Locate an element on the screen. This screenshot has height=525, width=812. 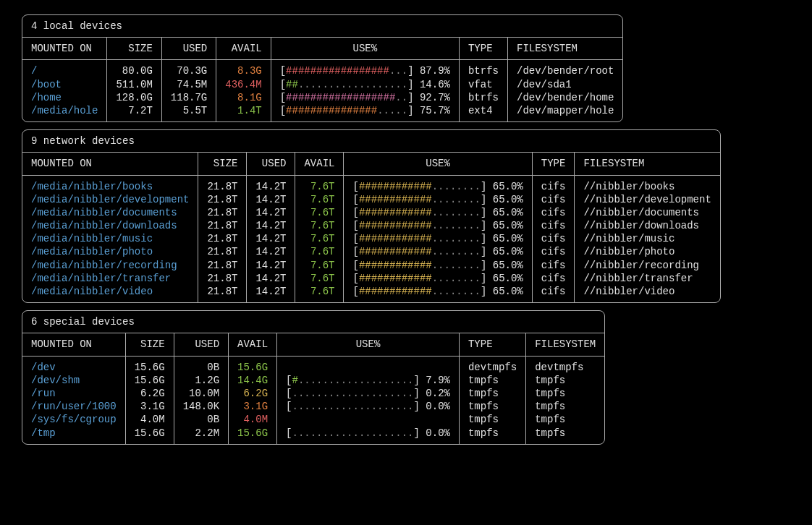
mount-point: /media/nibbler/photo is located at coordinates (110, 252).